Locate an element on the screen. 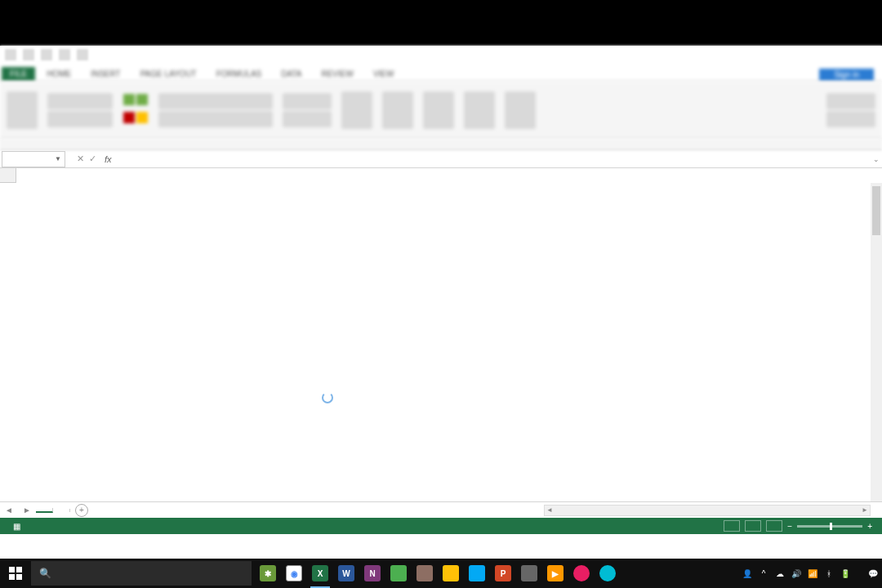 This screenshot has height=588, width=882. sheet-tab-active is located at coordinates (44, 510).